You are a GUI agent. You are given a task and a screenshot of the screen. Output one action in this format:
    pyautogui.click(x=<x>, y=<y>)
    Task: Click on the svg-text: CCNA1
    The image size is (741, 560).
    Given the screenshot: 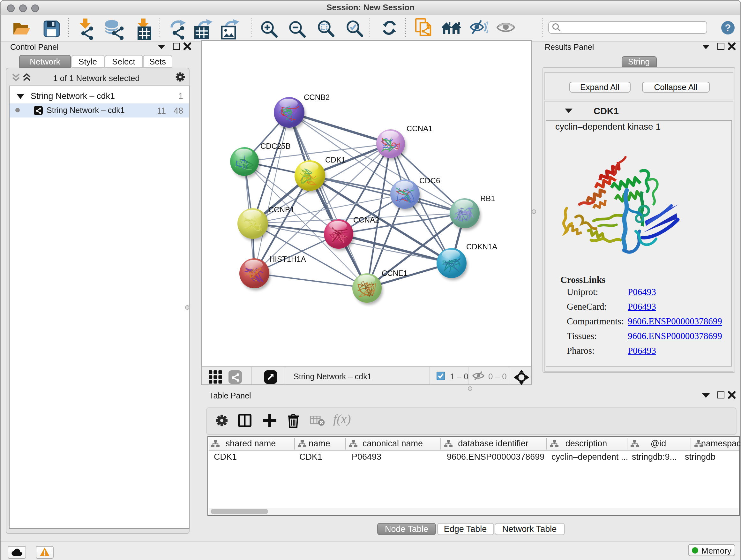 What is the action you would take?
    pyautogui.click(x=419, y=129)
    